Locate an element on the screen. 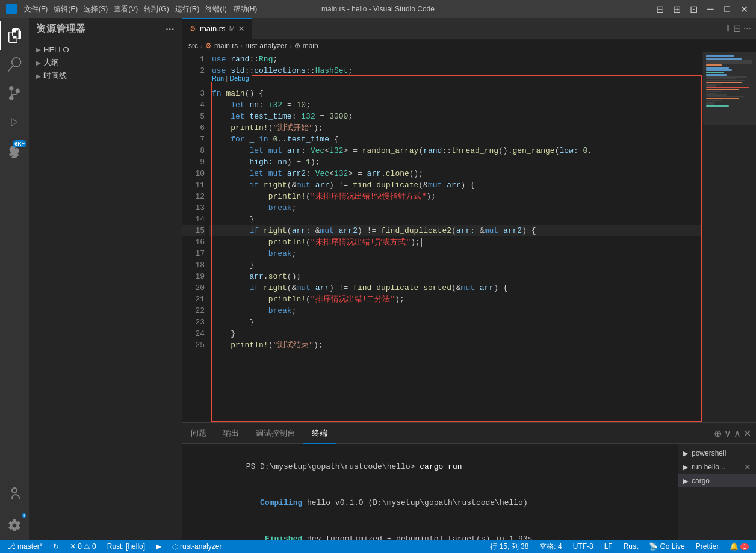 Image resolution: width=756 pixels, height=553 pixels. customize-icon: ⊡ is located at coordinates (693, 10).